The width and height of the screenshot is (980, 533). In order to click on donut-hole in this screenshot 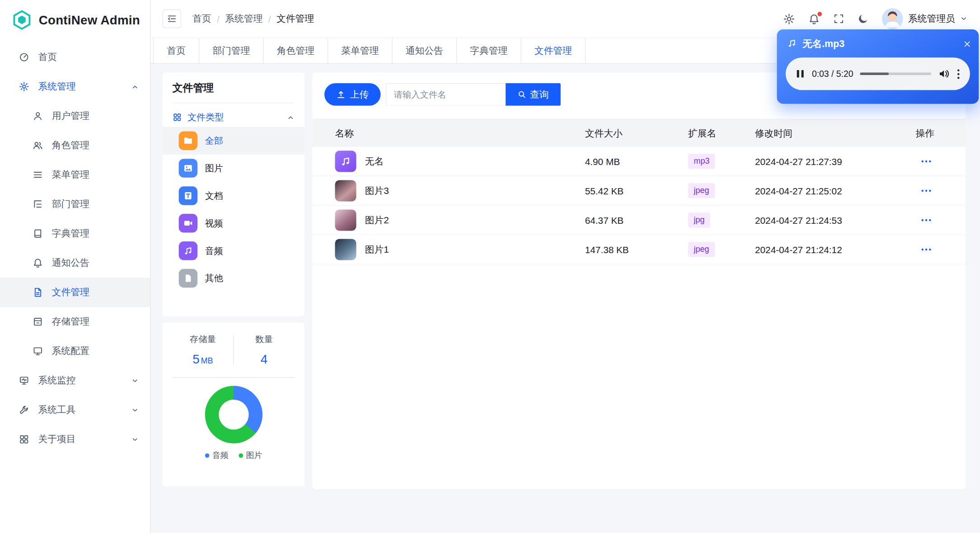, I will do `click(233, 415)`.